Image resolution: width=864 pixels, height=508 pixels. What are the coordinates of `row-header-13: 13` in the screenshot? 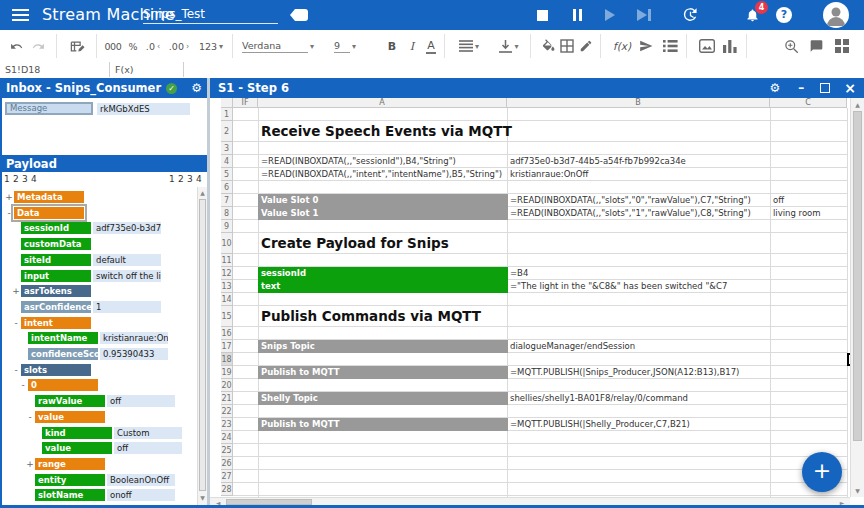 It's located at (227, 286).